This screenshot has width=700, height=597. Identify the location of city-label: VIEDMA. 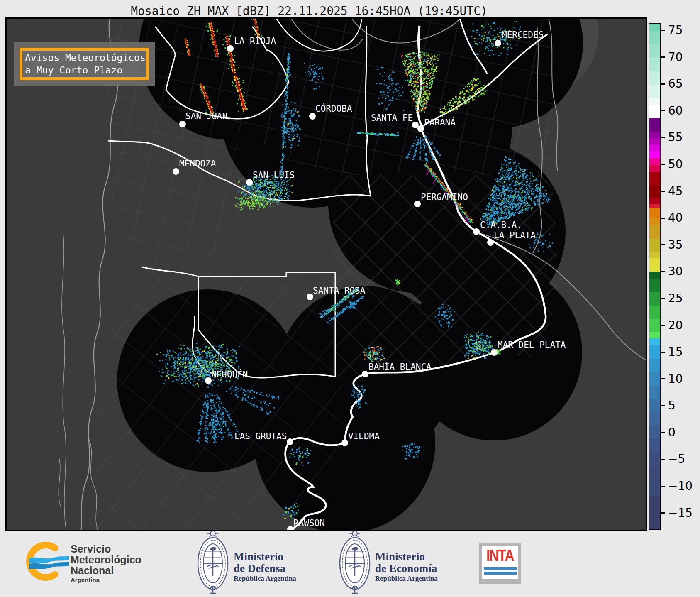
(364, 436).